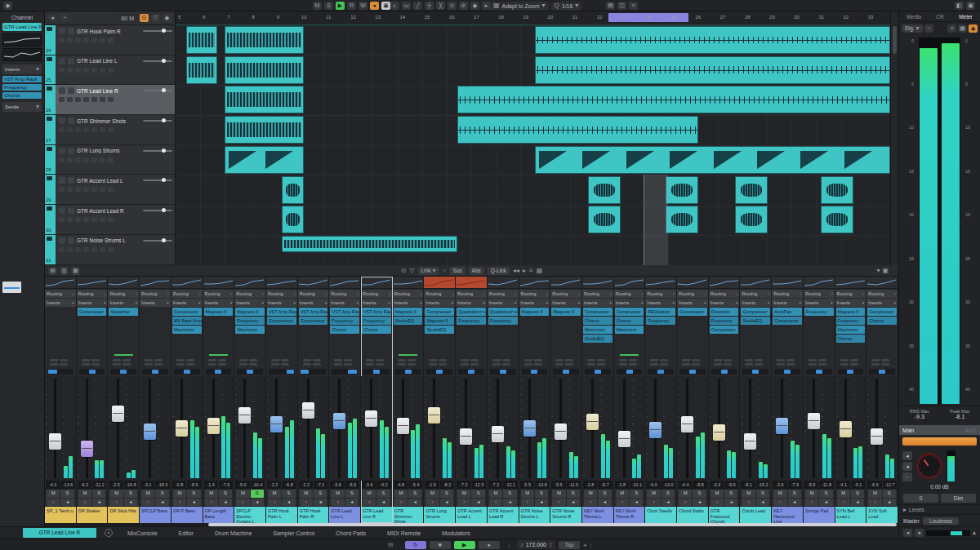  Describe the element at coordinates (142, 534) in the screenshot. I see `lower-zone-tab: MixConsole` at that location.